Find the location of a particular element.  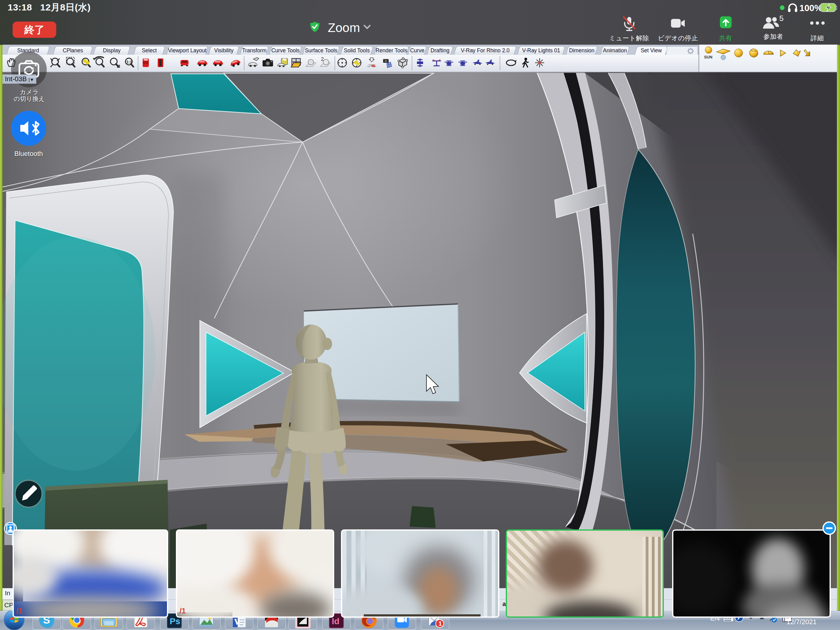

svg-text: Ps is located at coordinates (175, 621).